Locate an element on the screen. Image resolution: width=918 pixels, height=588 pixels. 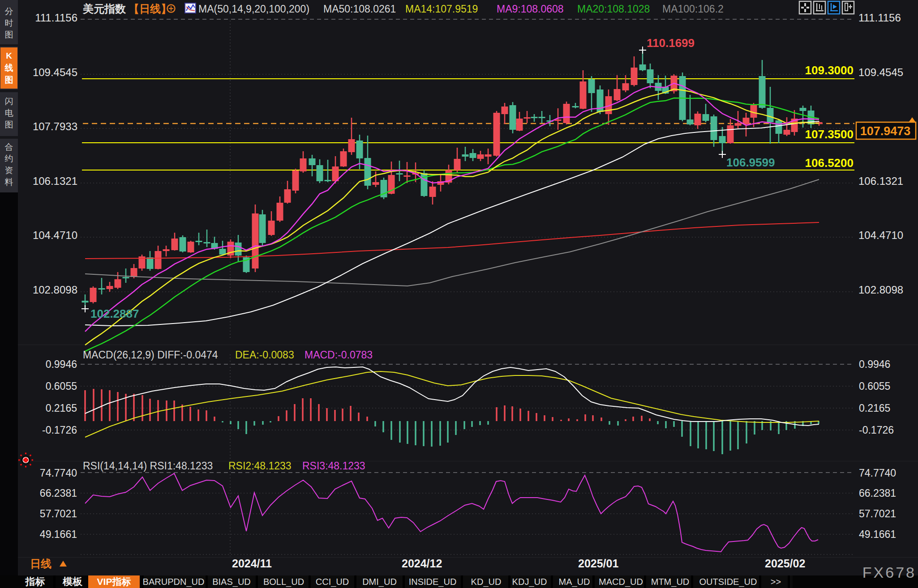
svg-text: CCI_UD is located at coordinates (332, 582).